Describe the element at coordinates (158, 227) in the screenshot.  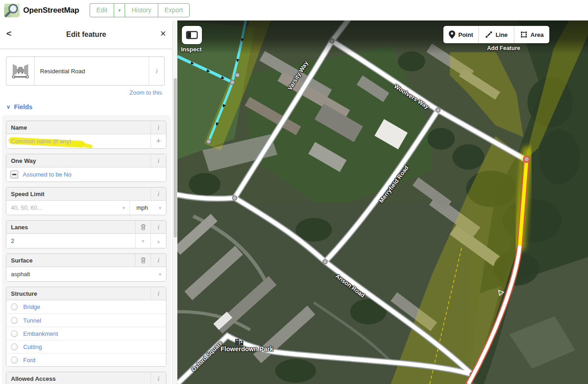
I see `lanes-info-button: i` at that location.